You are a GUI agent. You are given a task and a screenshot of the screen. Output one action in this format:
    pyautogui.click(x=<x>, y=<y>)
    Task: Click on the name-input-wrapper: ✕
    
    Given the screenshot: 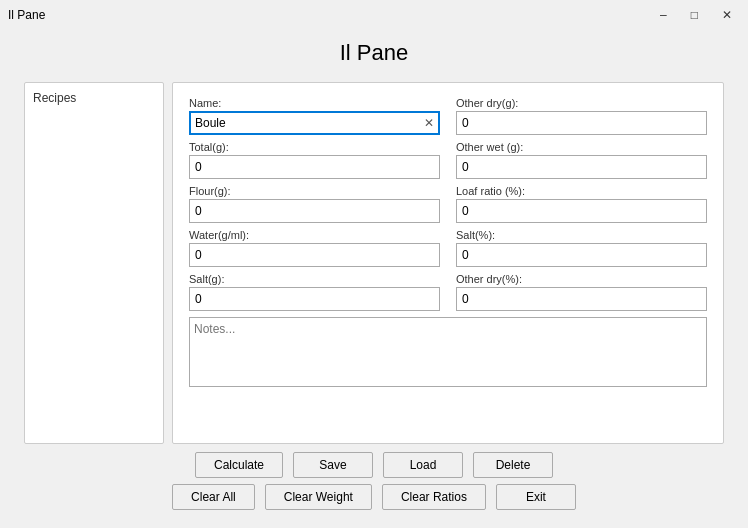 What is the action you would take?
    pyautogui.click(x=314, y=123)
    